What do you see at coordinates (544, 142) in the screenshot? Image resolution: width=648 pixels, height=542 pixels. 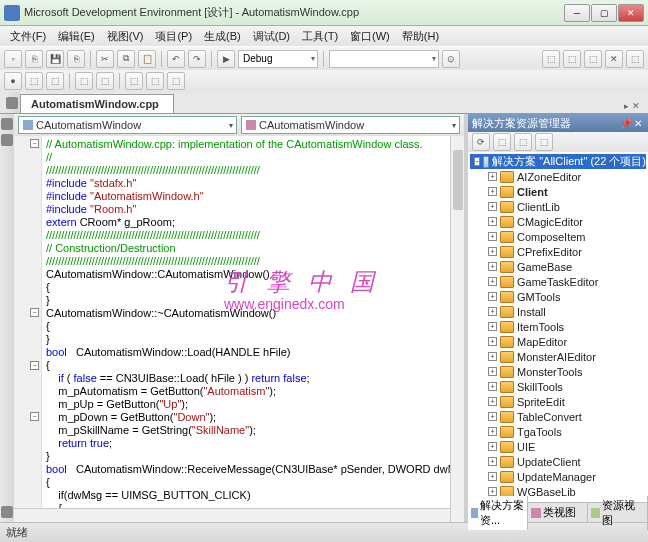 I see `view-button: ⬚` at bounding box center [544, 142].